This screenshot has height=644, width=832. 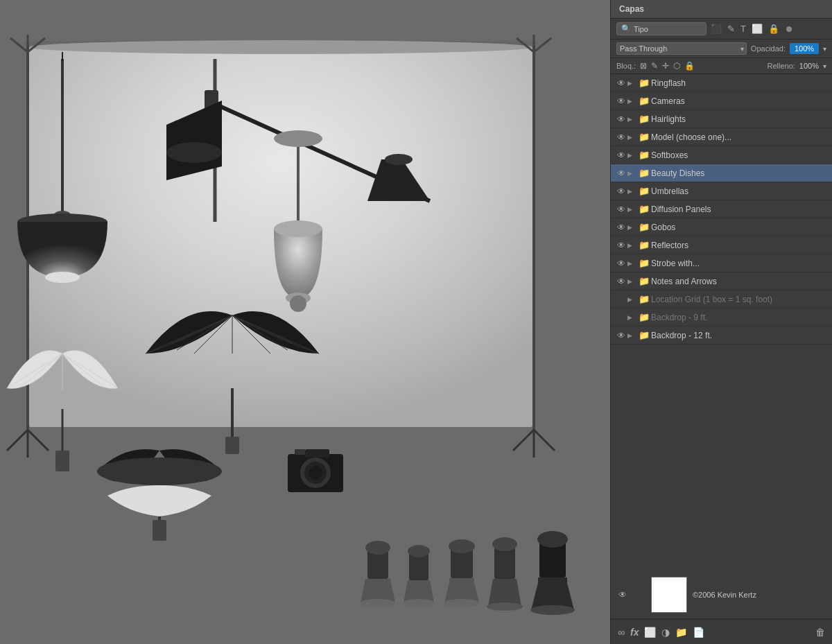 I want to click on adjustment-layer-icon: ◑, so click(x=666, y=632).